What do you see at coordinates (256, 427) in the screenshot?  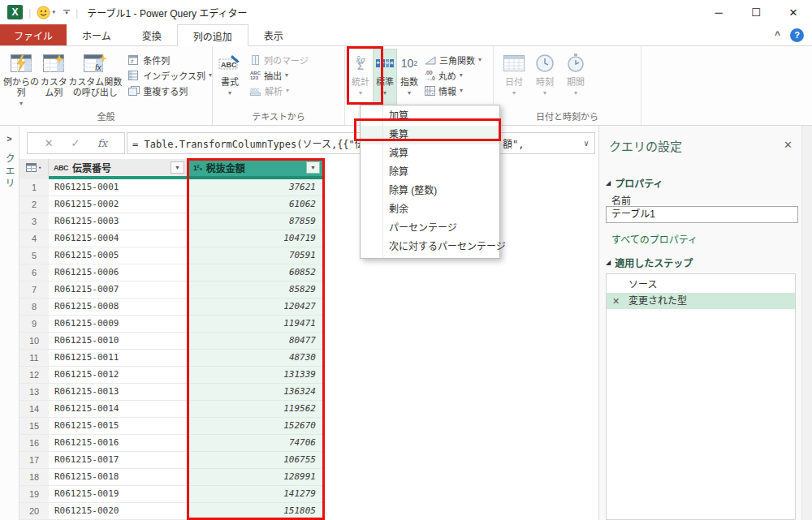 I see `cell-zeinuki-kingaku: 152670` at bounding box center [256, 427].